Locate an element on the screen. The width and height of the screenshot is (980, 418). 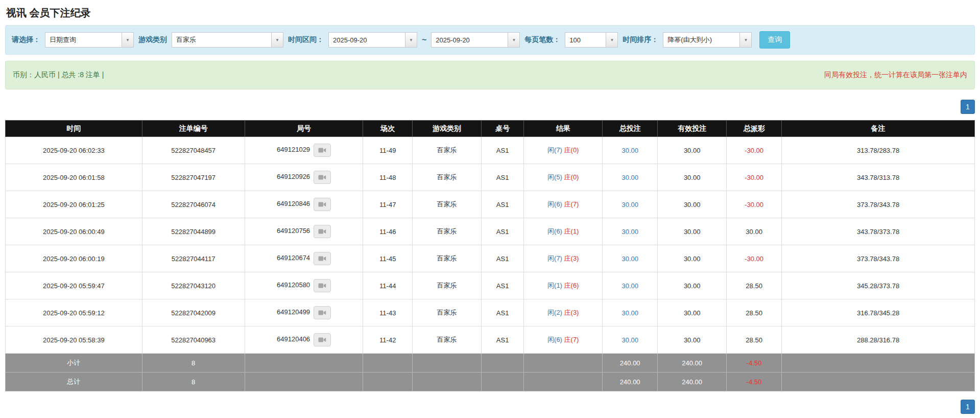
page-size-select: ▼ is located at coordinates (591, 40).